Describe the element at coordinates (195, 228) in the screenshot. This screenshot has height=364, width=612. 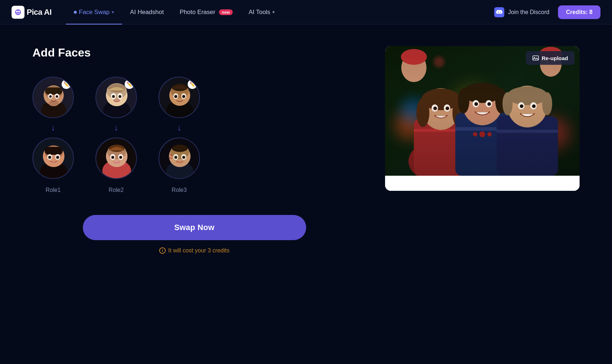
I see `swap-now-button: Swap Now` at that location.